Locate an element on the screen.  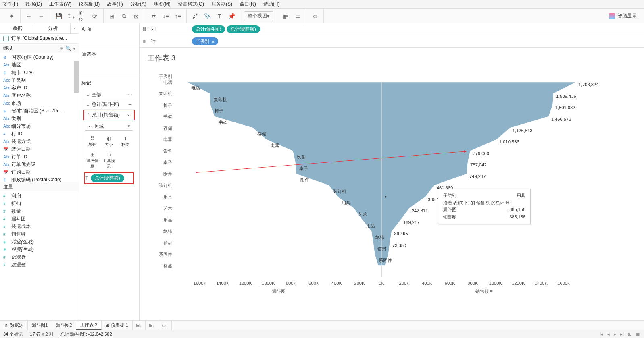
field-item: ⊕纬度(生成) is located at coordinates (40, 242).